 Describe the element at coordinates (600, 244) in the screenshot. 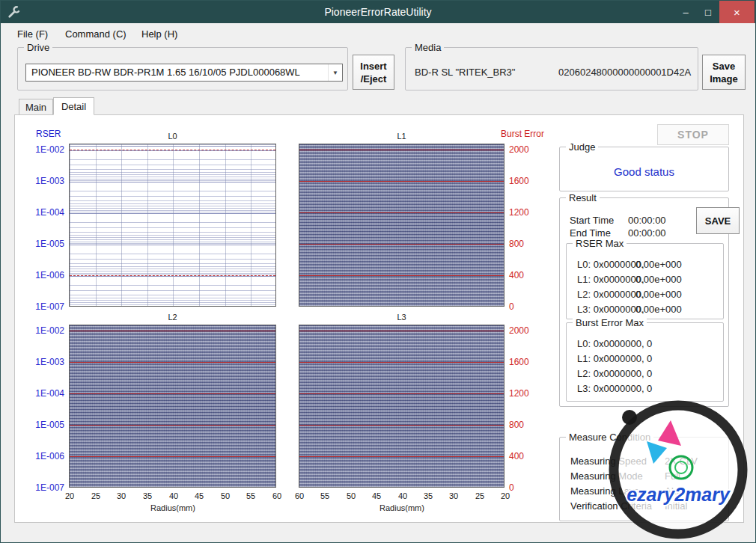

I see `rser-max-label: RSER Max` at that location.